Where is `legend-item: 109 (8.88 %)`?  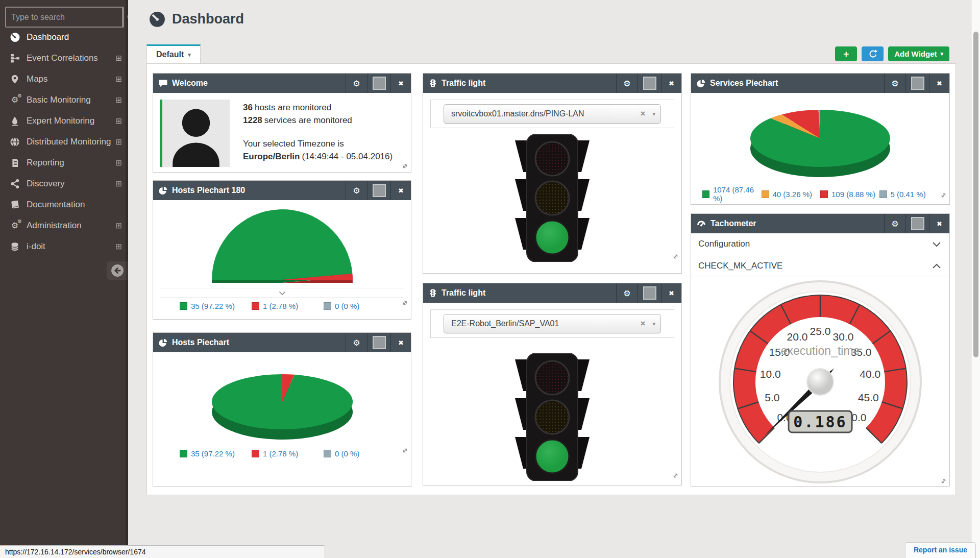
legend-item: 109 (8.88 %) is located at coordinates (850, 194).